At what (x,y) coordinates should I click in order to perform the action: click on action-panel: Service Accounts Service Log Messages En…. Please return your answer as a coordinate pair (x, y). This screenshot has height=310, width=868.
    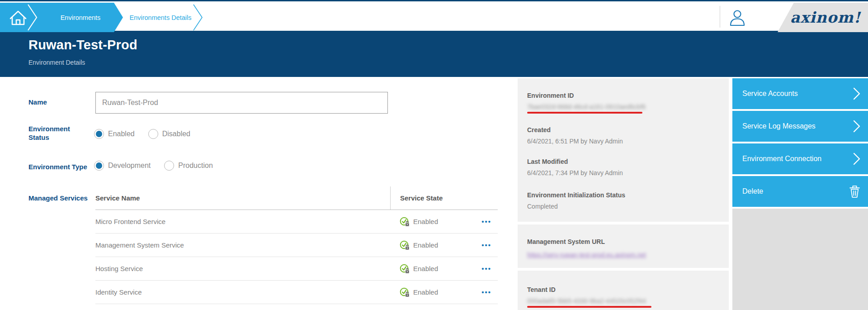
    Looking at the image, I should click on (800, 194).